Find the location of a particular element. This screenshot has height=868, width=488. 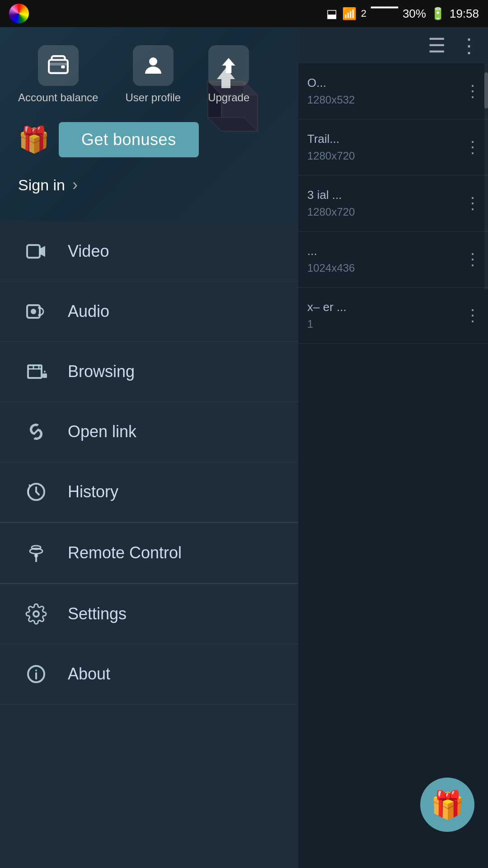

more-options-icon-0: ⋮ is located at coordinates (473, 91).